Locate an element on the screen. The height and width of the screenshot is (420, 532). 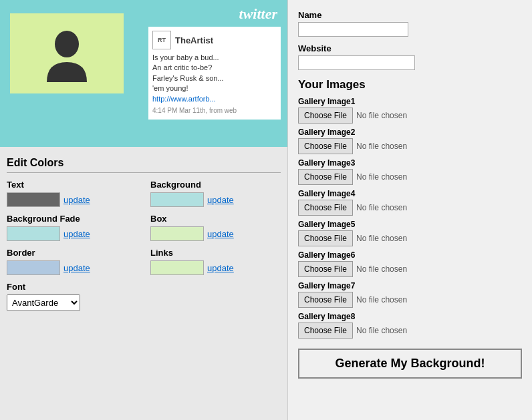
box-color-row: Box update is located at coordinates (215, 227).